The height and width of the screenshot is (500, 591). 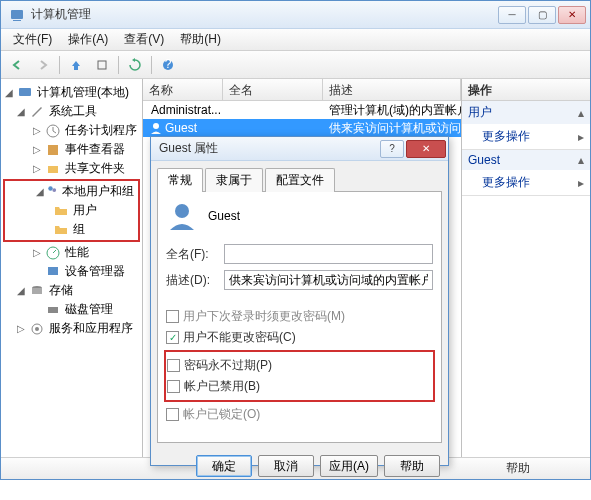 What do you see at coordinates (102, 65) in the screenshot?
I see `properties-button` at bounding box center [102, 65].